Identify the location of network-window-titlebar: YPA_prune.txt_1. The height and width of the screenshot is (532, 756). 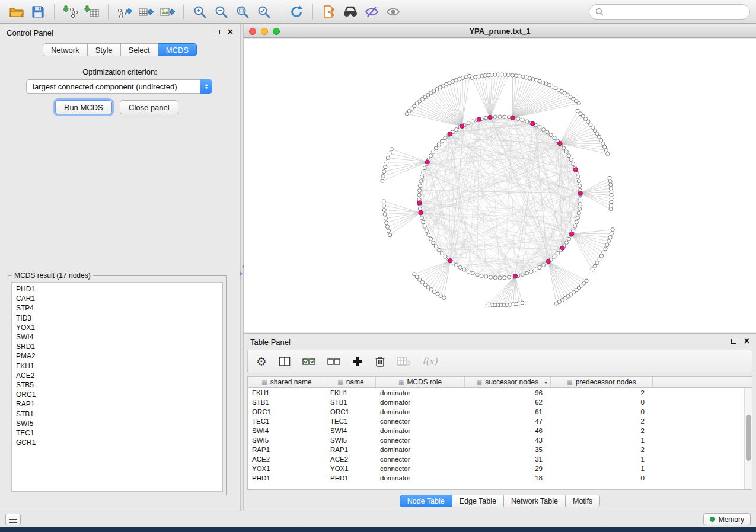
(500, 32).